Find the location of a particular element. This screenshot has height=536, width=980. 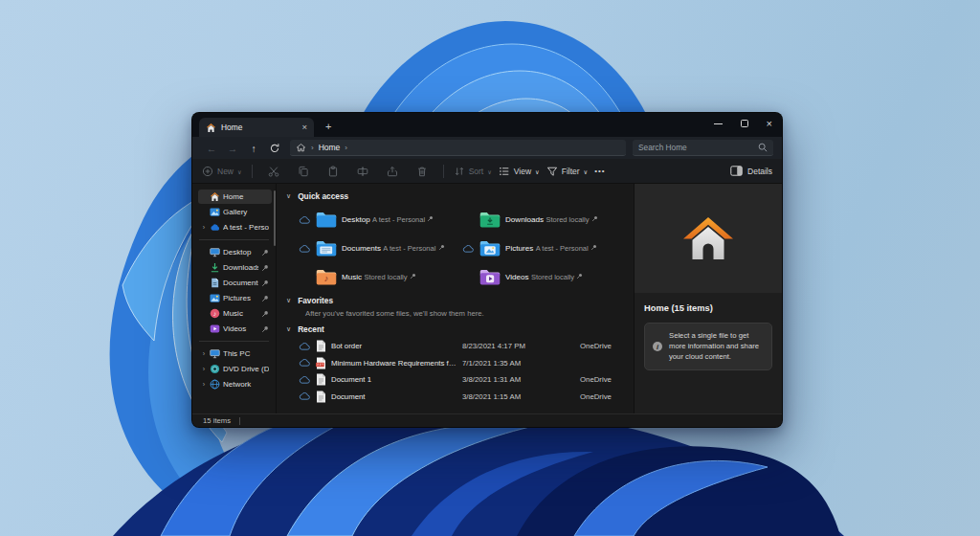

status-divider is located at coordinates (239, 421).